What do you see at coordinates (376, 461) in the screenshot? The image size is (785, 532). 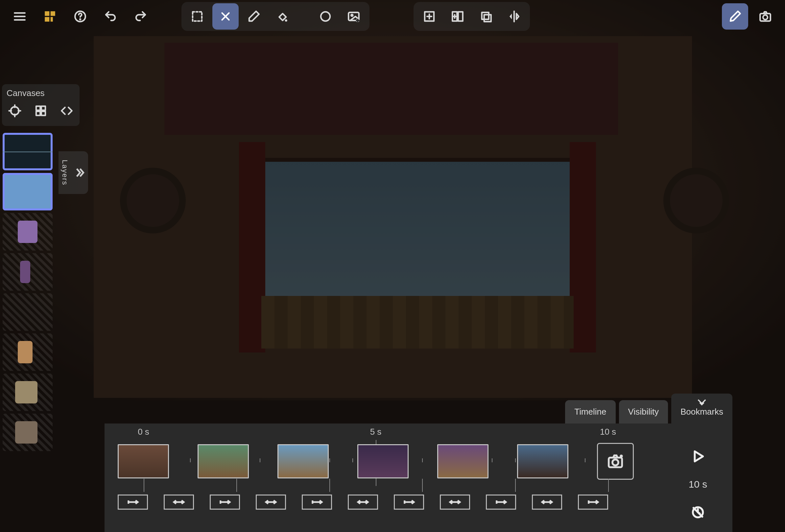 I see `keyframe-track` at bounding box center [376, 461].